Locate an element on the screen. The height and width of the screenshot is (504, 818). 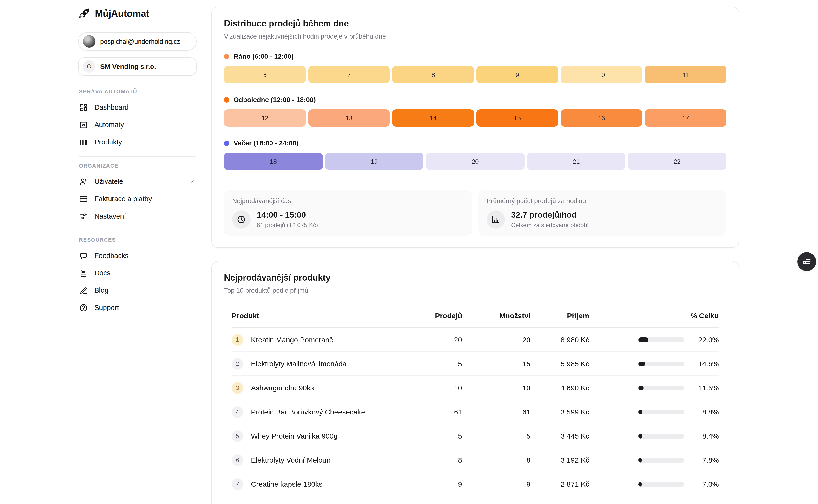
hour-block-20: 20 is located at coordinates (475, 161).